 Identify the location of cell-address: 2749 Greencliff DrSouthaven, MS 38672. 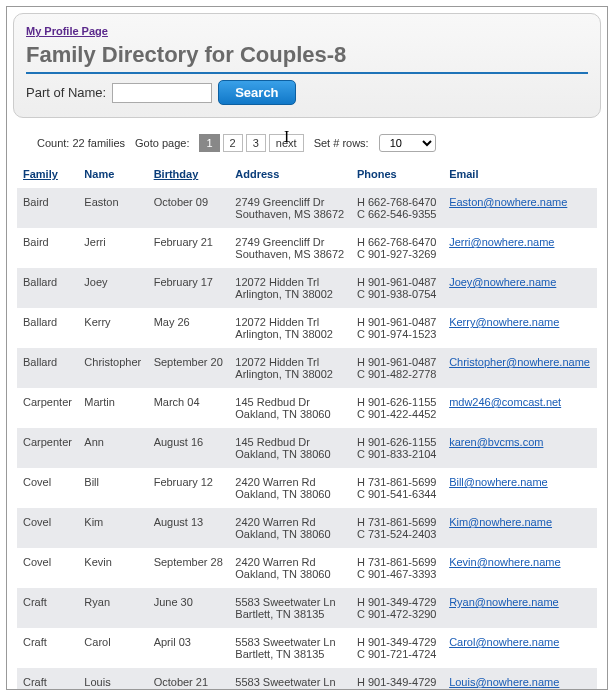
(290, 208).